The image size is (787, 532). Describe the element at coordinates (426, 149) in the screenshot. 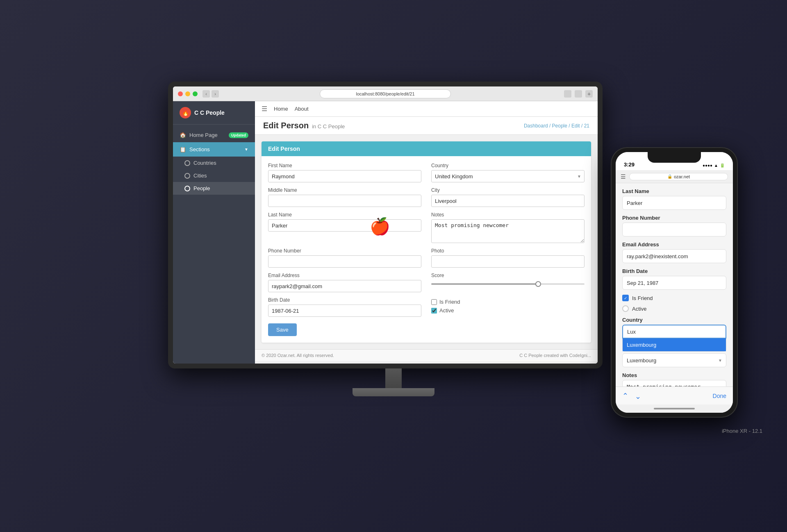

I see `form-card-header: Edit Person` at that location.